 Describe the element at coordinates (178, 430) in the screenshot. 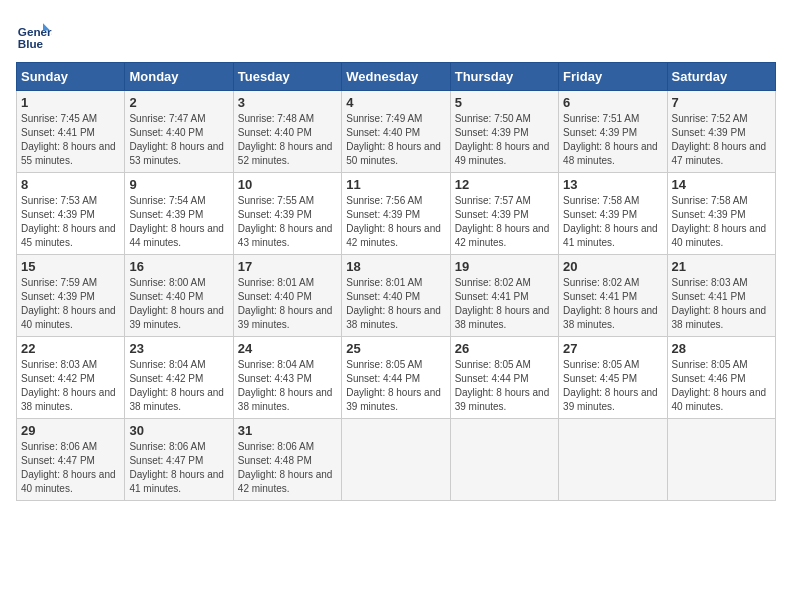

I see `day-number: 30` at that location.